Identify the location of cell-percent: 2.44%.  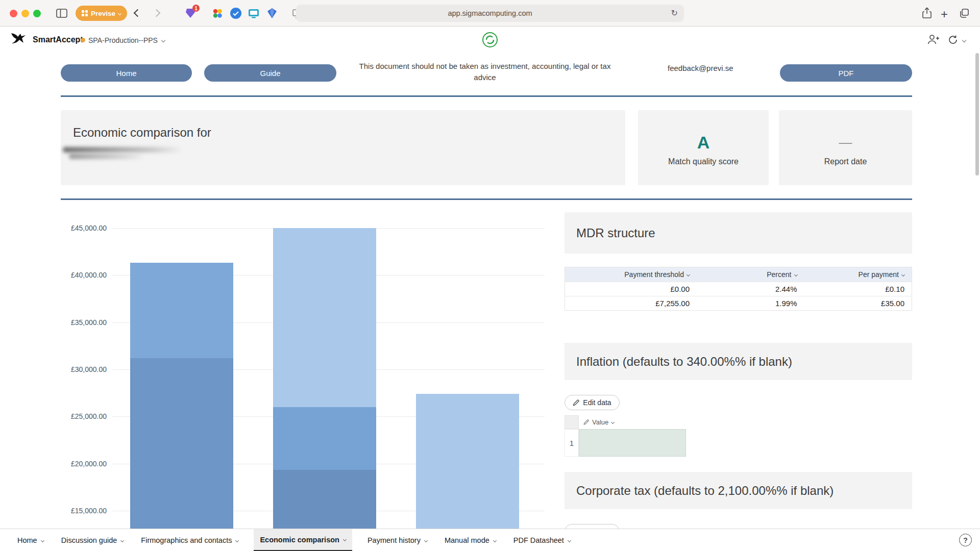
(750, 289).